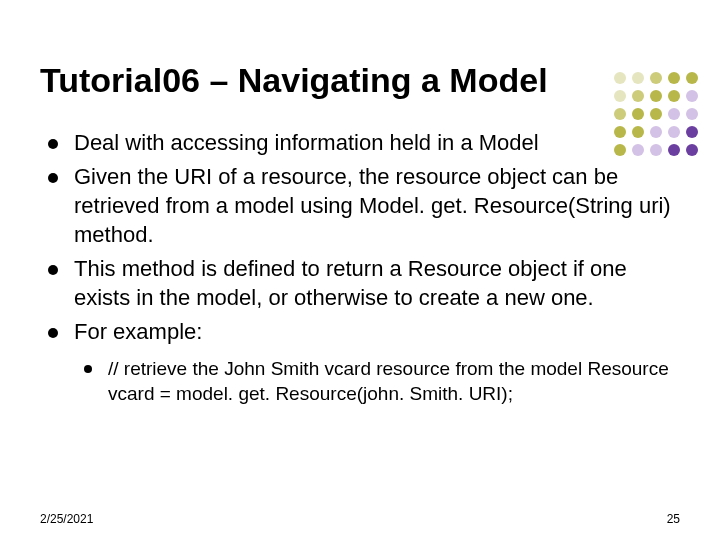  Describe the element at coordinates (674, 519) in the screenshot. I see `footer-page: 25` at that location.